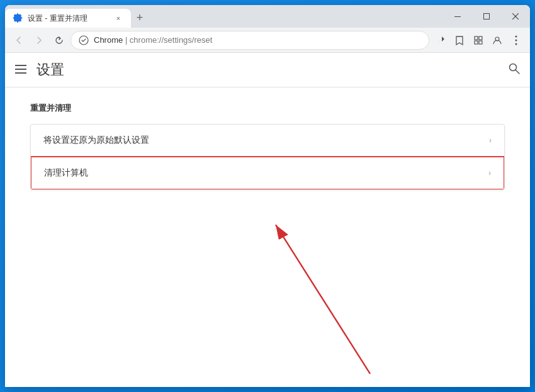 Image resolution: width=535 pixels, height=392 pixels. What do you see at coordinates (268, 40) in the screenshot?
I see `address-bar: Chrome | chrome://settings/reset` at bounding box center [268, 40].